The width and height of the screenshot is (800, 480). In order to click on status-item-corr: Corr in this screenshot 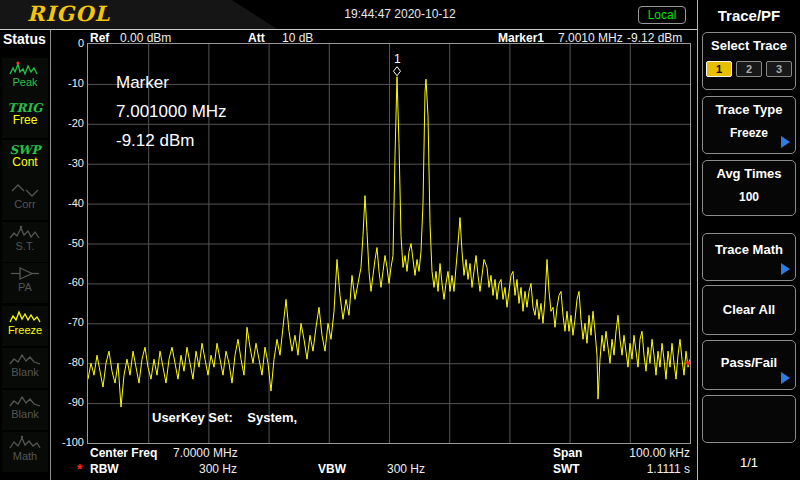, I will do `click(25, 200)`.